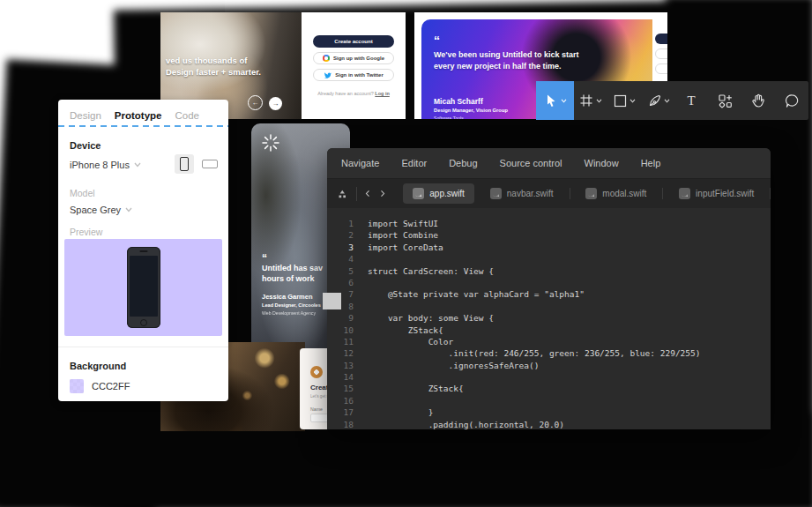 Image resolution: width=812 pixels, height=507 pixels. Describe the element at coordinates (654, 101) in the screenshot. I see `pen-icon` at that location.